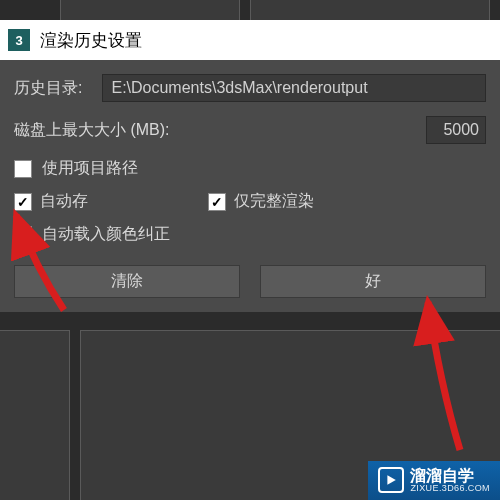 This screenshot has height=500, width=500. I want to click on window-title: 渲染历史设置, so click(91, 40).